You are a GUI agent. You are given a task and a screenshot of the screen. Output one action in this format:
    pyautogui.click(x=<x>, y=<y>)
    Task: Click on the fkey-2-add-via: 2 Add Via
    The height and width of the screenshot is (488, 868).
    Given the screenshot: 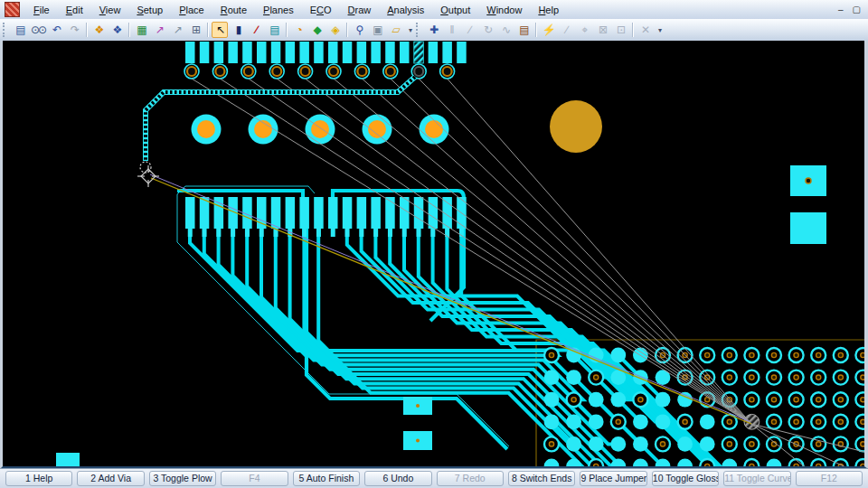 What is the action you would take?
    pyautogui.click(x=110, y=479)
    